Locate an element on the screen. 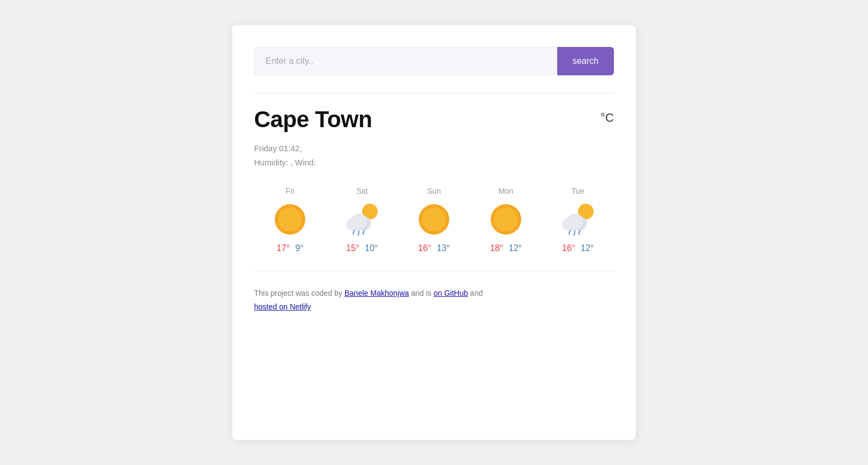  partly-cloudy-rain-icon-sat is located at coordinates (362, 219).